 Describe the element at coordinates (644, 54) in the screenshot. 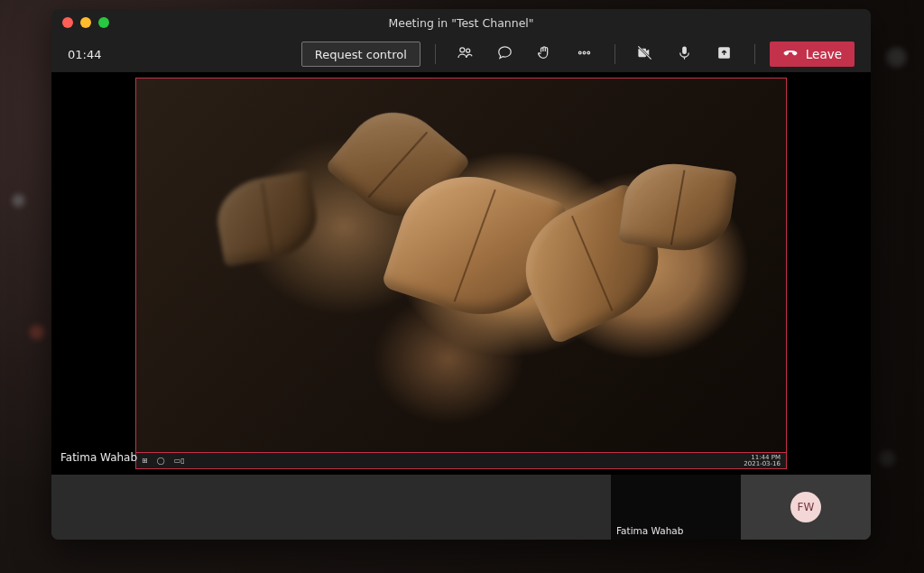

I see `camera-off-icon` at that location.